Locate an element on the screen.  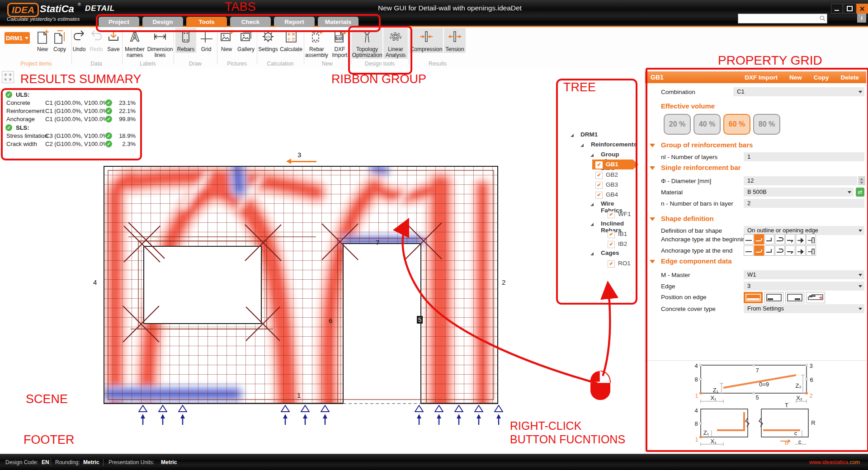
info-button: i is located at coordinates (862, 18).